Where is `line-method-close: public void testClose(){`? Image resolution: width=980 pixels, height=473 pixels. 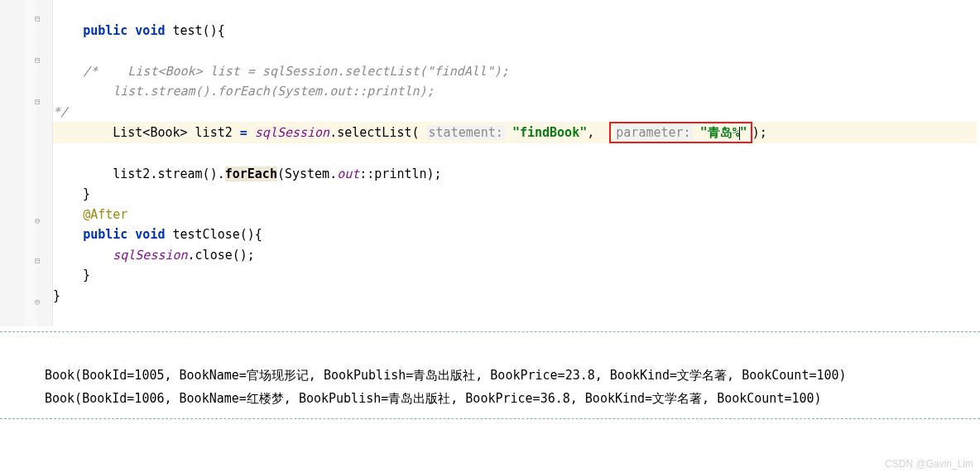 line-method-close: public void testClose(){ is located at coordinates (515, 235).